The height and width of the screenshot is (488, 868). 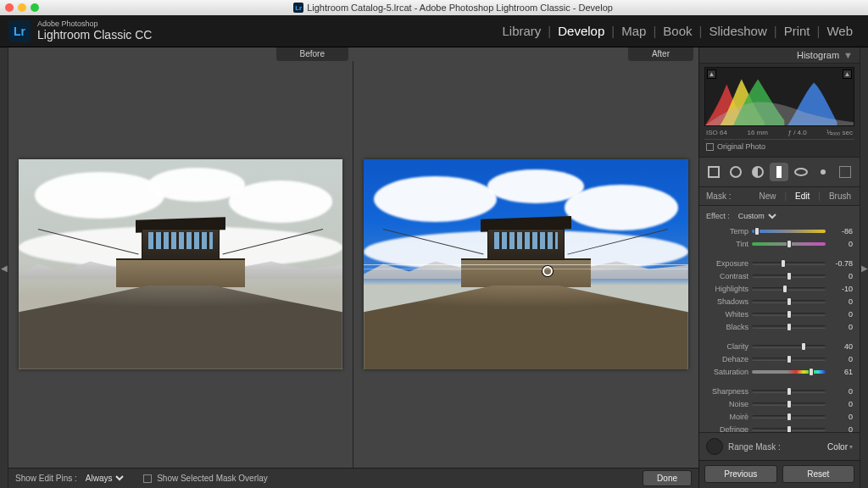 I want to click on after-label: After, so click(x=661, y=54).